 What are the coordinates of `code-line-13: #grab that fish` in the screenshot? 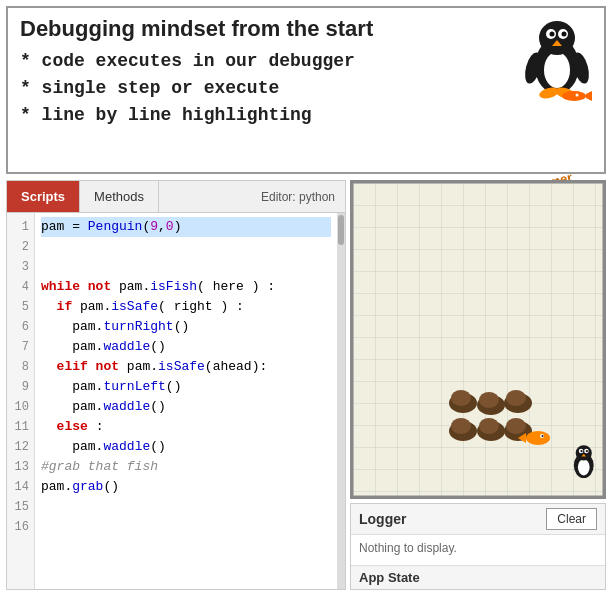 It's located at (186, 467).